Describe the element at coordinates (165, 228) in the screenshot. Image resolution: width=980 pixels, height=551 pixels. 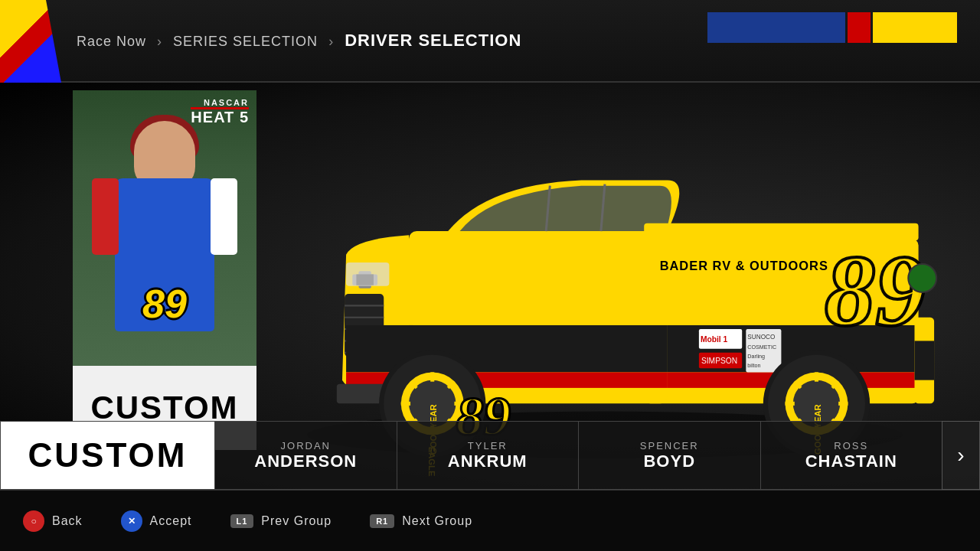
I see `driver-portrait: NASCAR HEAT 5 ★ ★ 89` at that location.